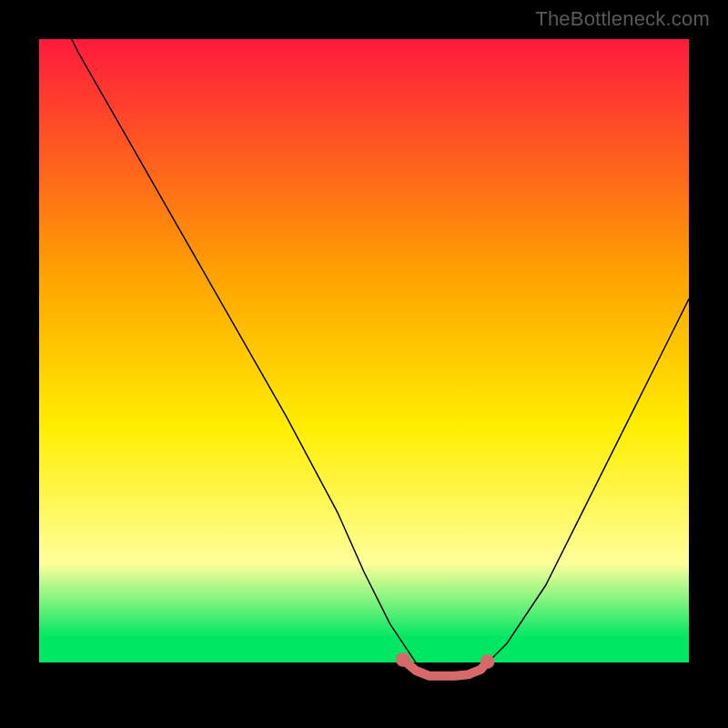  I want to click on optimum-end-dot, so click(488, 662).